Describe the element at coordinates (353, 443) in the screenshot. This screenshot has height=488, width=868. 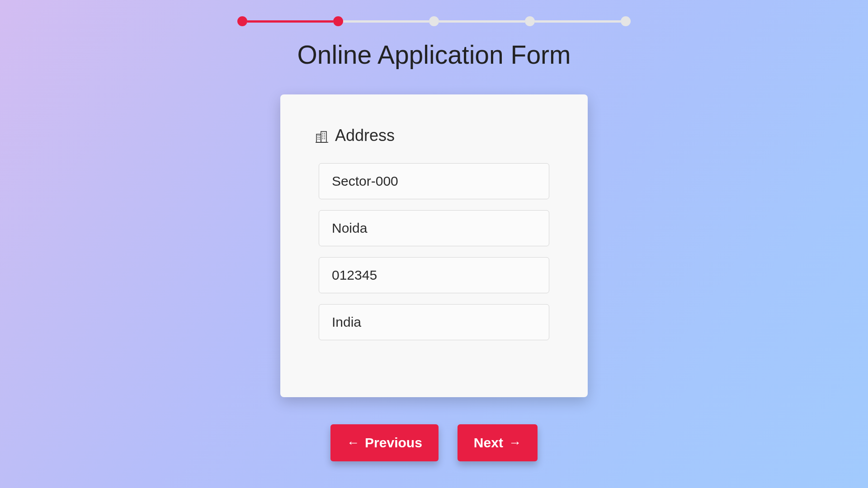
I see `arrow-left-icon: ←` at that location.